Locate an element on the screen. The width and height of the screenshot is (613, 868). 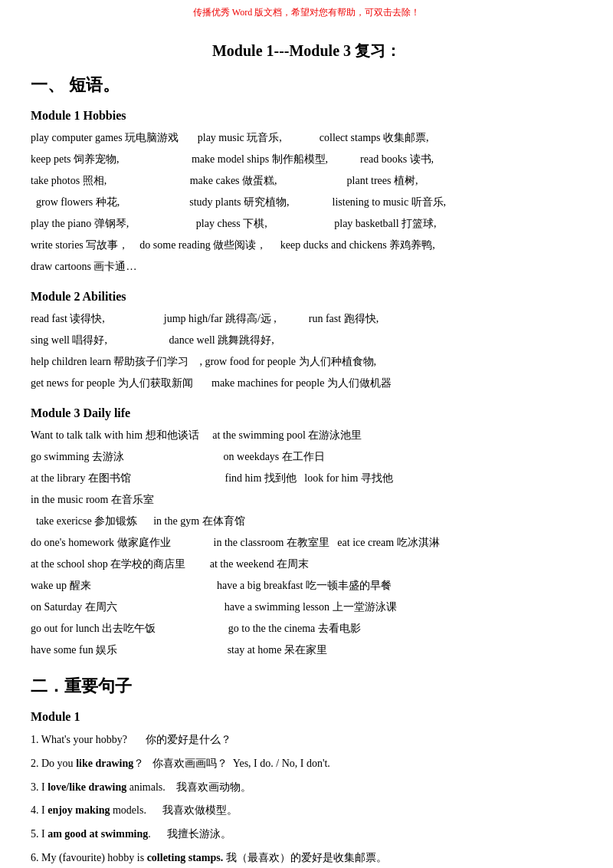
top-banner: 传播优秀 Word 版文档，希望对您有帮助，可双击去除！ is located at coordinates (306, 11).